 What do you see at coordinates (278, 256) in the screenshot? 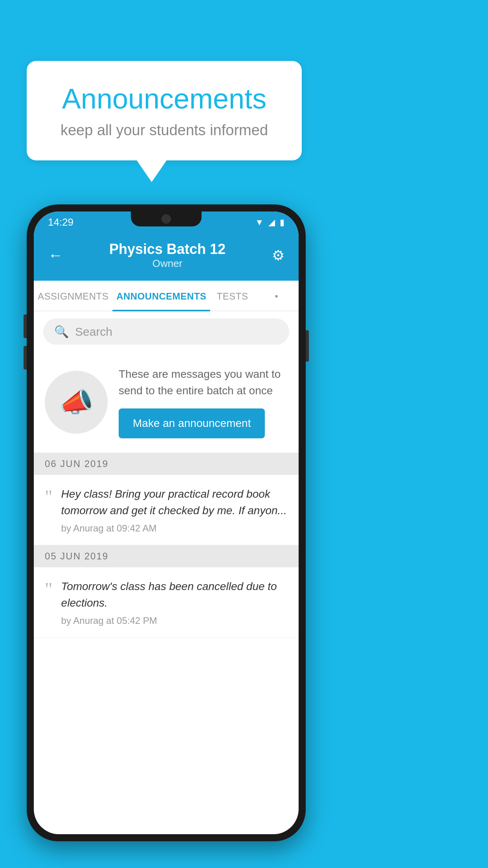
I see `settings-icon: ⚙` at bounding box center [278, 256].